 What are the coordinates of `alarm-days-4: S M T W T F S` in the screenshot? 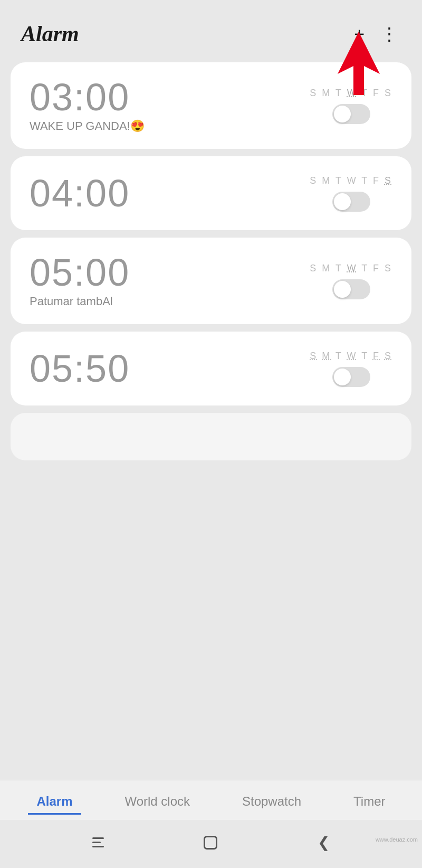 It's located at (351, 356).